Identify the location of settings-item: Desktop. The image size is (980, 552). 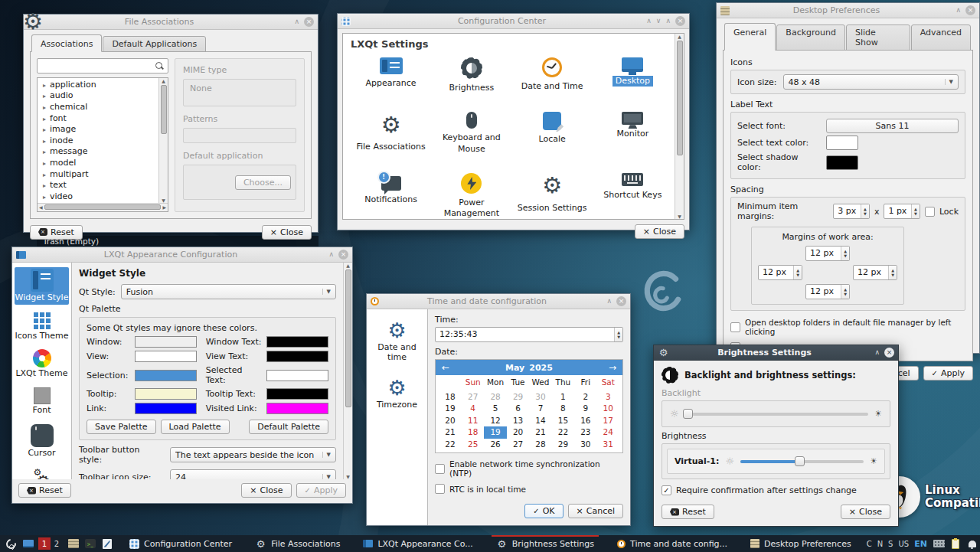
(632, 75).